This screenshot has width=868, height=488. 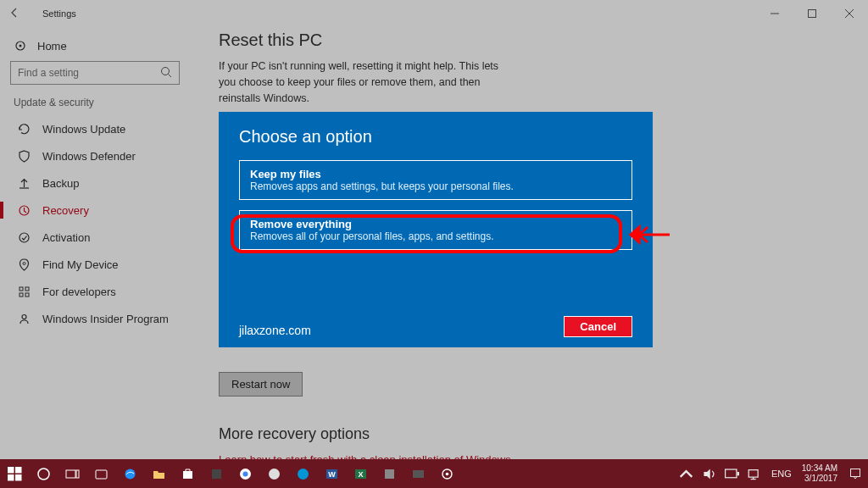 What do you see at coordinates (820, 469) in the screenshot?
I see `clock-time: 10:34 AM` at bounding box center [820, 469].